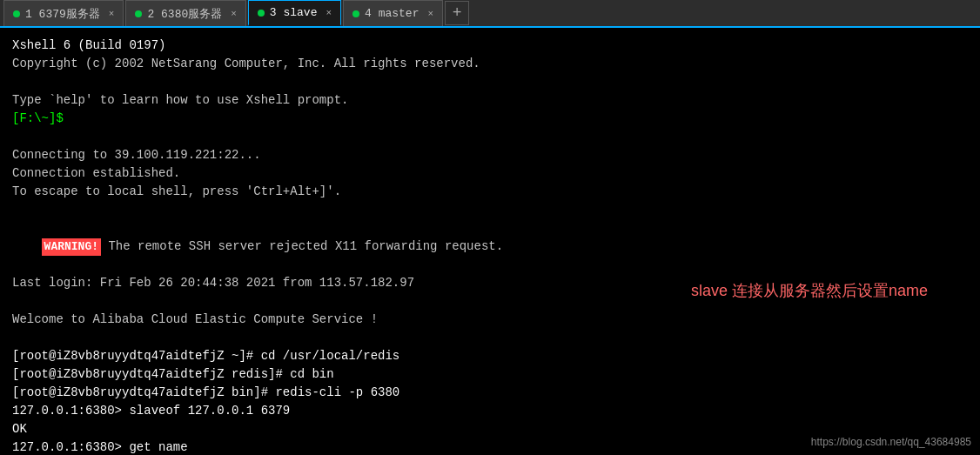  Describe the element at coordinates (393, 13) in the screenshot. I see `tab-4: 4 master ×` at that location.